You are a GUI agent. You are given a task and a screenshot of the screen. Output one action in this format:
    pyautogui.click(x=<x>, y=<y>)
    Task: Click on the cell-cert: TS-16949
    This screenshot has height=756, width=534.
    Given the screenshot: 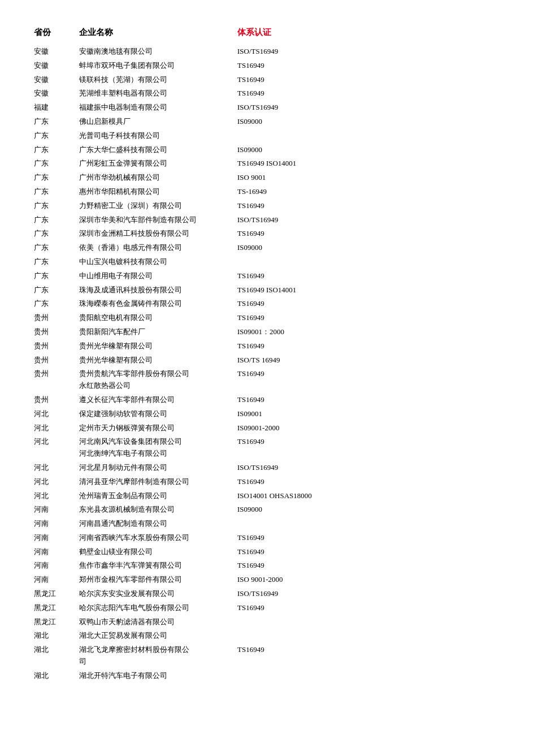 What is the action you would take?
    pyautogui.click(x=322, y=192)
    